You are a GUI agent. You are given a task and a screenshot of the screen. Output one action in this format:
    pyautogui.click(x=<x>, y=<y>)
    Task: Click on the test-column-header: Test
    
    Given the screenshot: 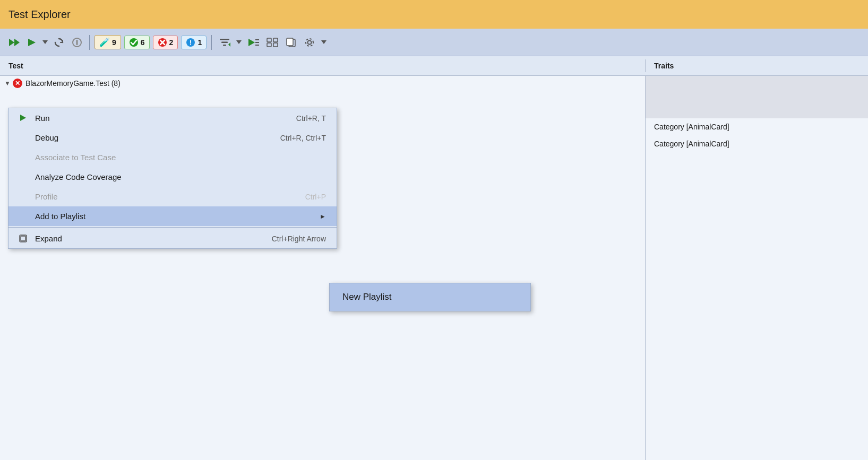 What is the action you would take?
    pyautogui.click(x=323, y=66)
    